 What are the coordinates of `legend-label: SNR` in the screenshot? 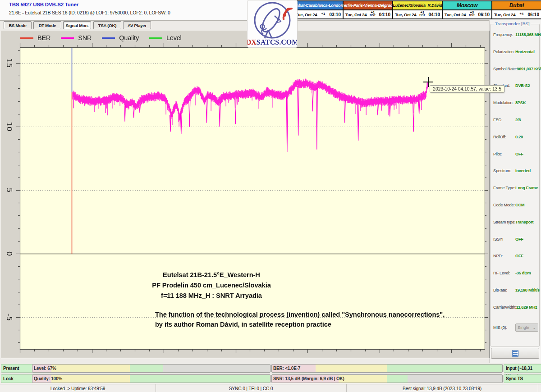 It's located at (85, 38).